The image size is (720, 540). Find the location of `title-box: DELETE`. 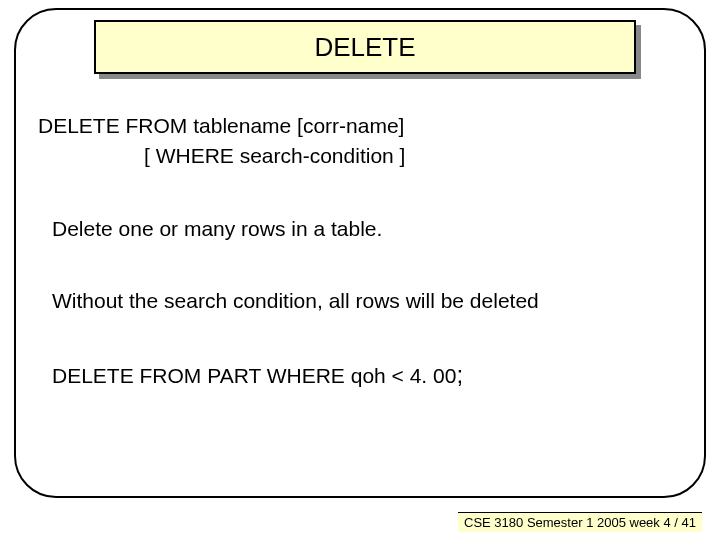

title-box: DELETE is located at coordinates (365, 47).